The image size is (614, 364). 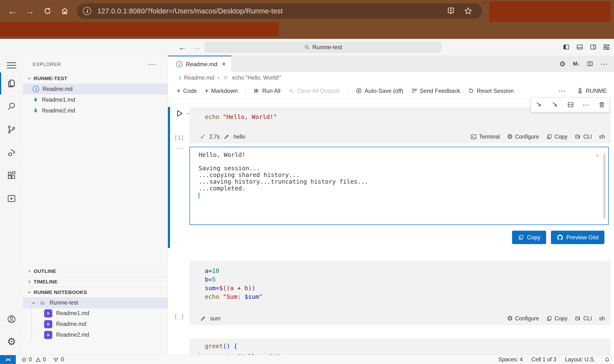 What do you see at coordinates (139, 29) in the screenshot?
I see `theme-accent-block-bookmarks` at bounding box center [139, 29].